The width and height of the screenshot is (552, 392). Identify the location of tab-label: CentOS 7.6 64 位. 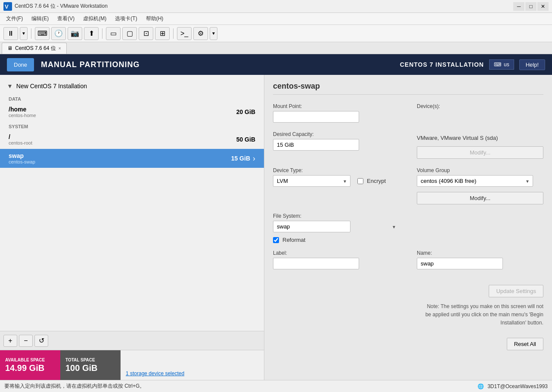
(35, 48).